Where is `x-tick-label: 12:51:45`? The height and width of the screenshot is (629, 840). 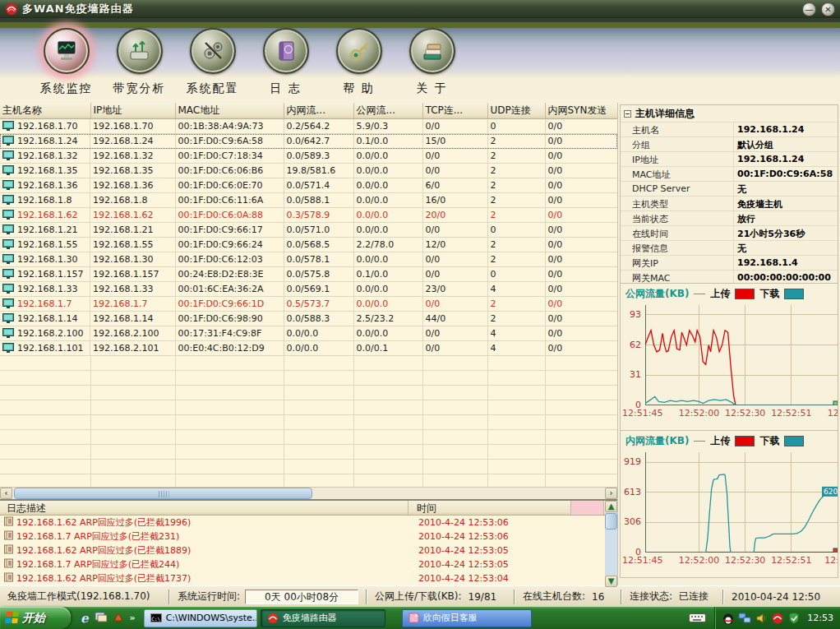 x-tick-label: 12:51:45 is located at coordinates (643, 413).